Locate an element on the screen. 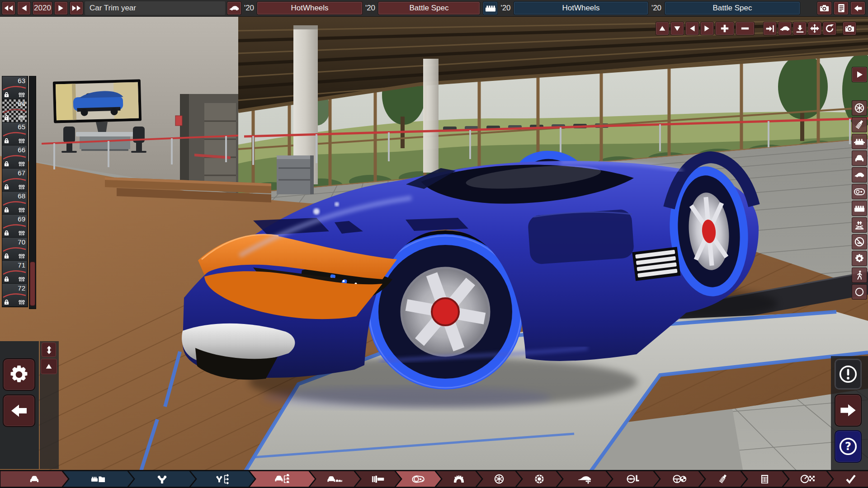  rotate-down-button is located at coordinates (677, 28).